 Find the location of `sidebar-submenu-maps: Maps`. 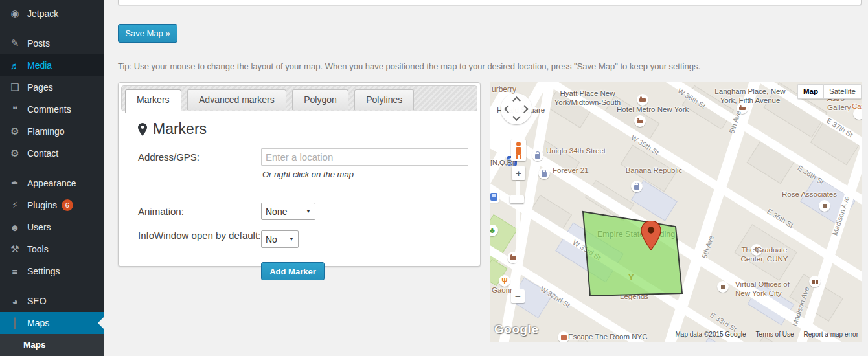

sidebar-submenu-maps: Maps is located at coordinates (52, 345).